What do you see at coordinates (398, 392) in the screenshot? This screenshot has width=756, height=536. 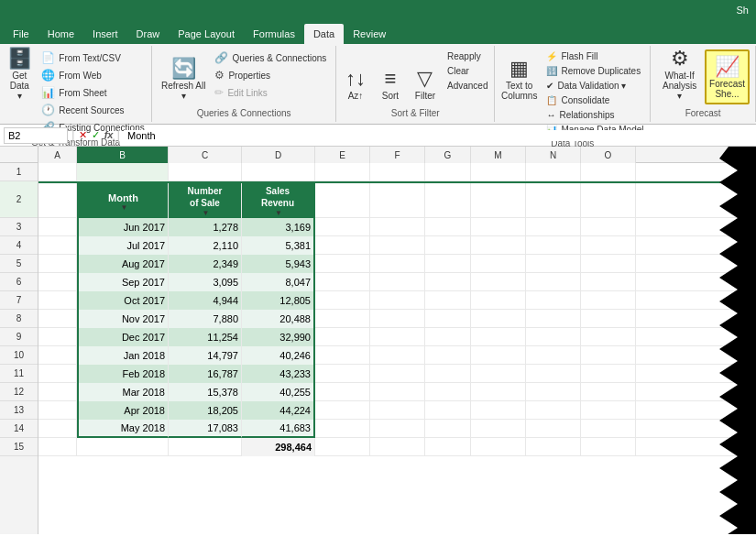 I see `cell-f12` at bounding box center [398, 392].